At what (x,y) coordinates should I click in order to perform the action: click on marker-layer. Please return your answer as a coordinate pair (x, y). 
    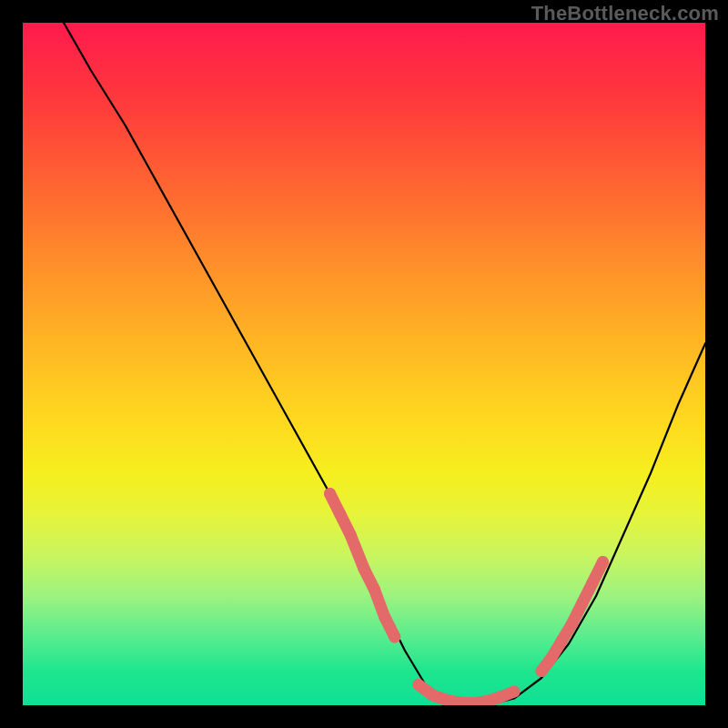
    Looking at the image, I should click on (466, 595).